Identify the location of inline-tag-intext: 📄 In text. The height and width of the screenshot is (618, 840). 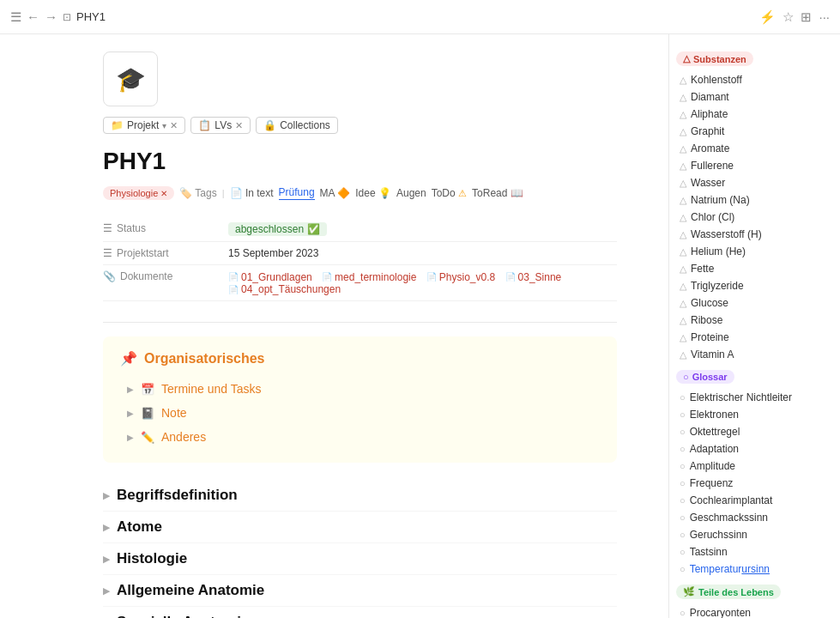
(252, 193).